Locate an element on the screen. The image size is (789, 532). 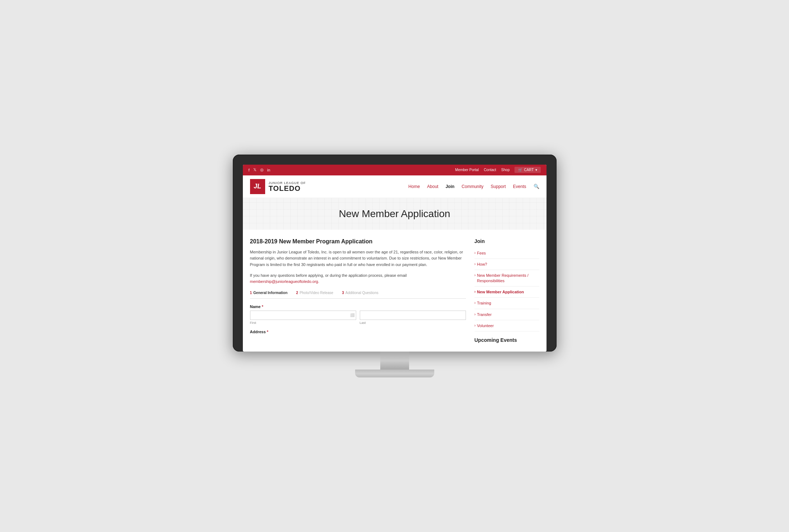
nav-join: Join is located at coordinates (450, 187).